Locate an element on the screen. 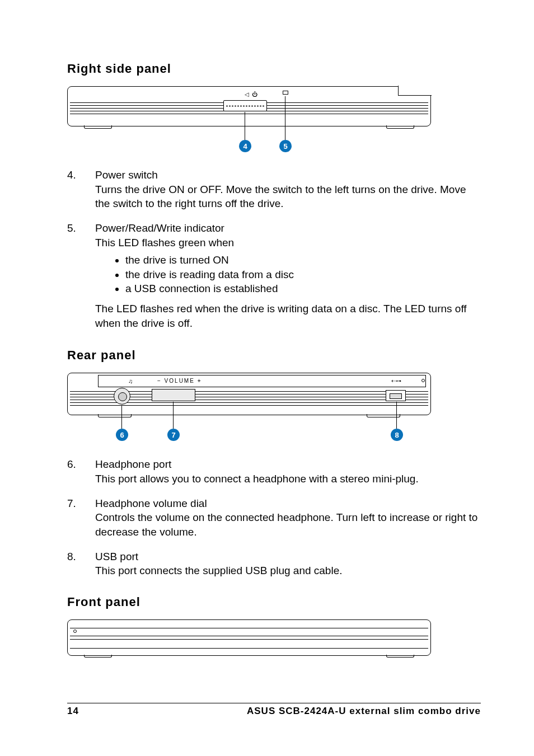 This screenshot has height=756, width=534. heading-rear: Rear panel is located at coordinates (274, 355).